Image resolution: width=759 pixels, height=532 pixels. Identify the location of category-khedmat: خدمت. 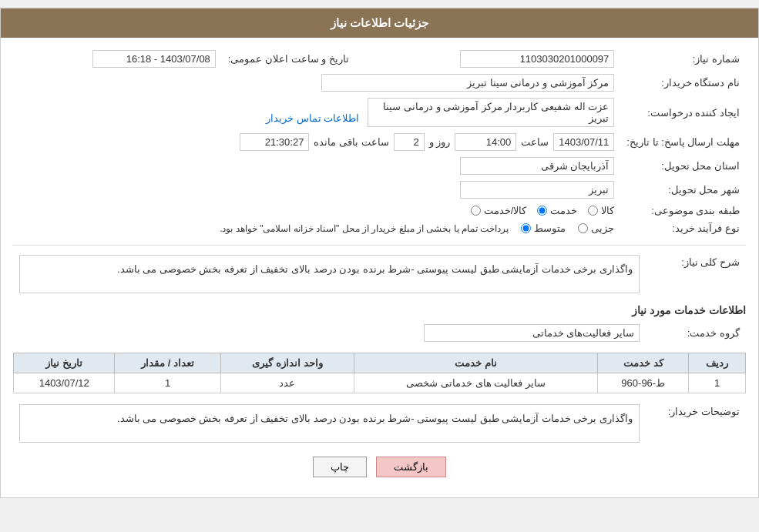
(557, 211).